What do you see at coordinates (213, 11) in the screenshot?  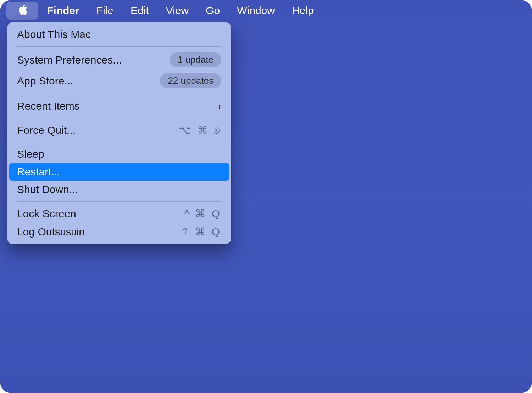 I see `menubar-go: Go` at bounding box center [213, 11].